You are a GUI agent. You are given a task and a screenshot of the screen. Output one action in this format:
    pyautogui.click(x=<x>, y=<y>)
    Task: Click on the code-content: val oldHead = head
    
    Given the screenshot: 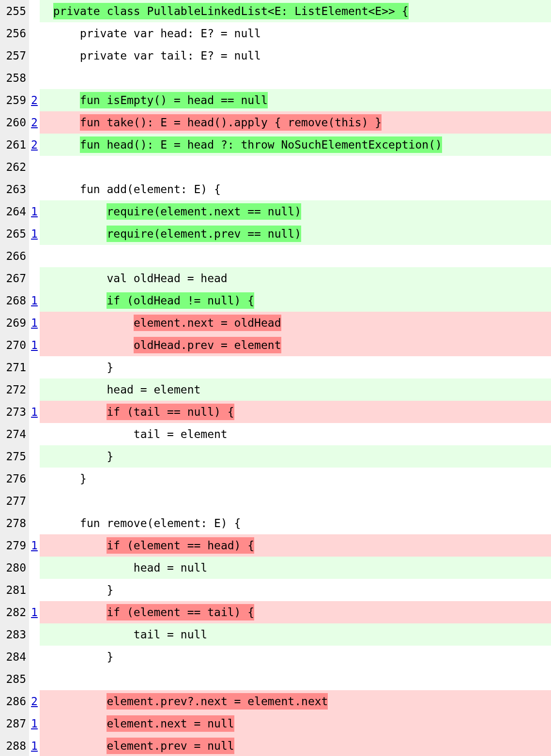 What is the action you would take?
    pyautogui.click(x=295, y=278)
    